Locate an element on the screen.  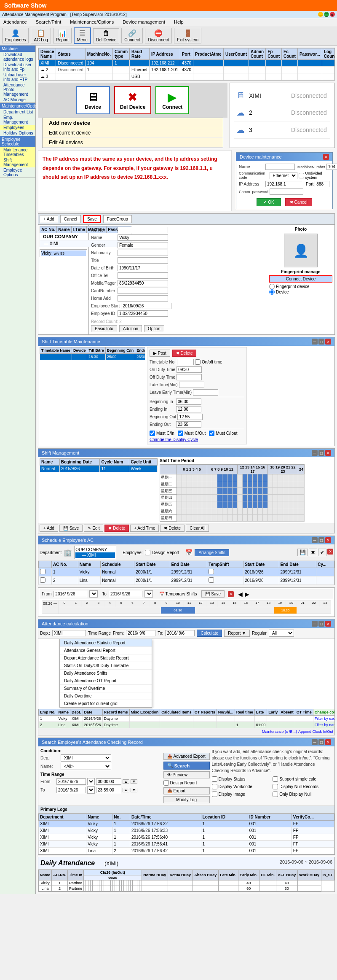
time-save-button: 💾 Save is located at coordinates (213, 594).